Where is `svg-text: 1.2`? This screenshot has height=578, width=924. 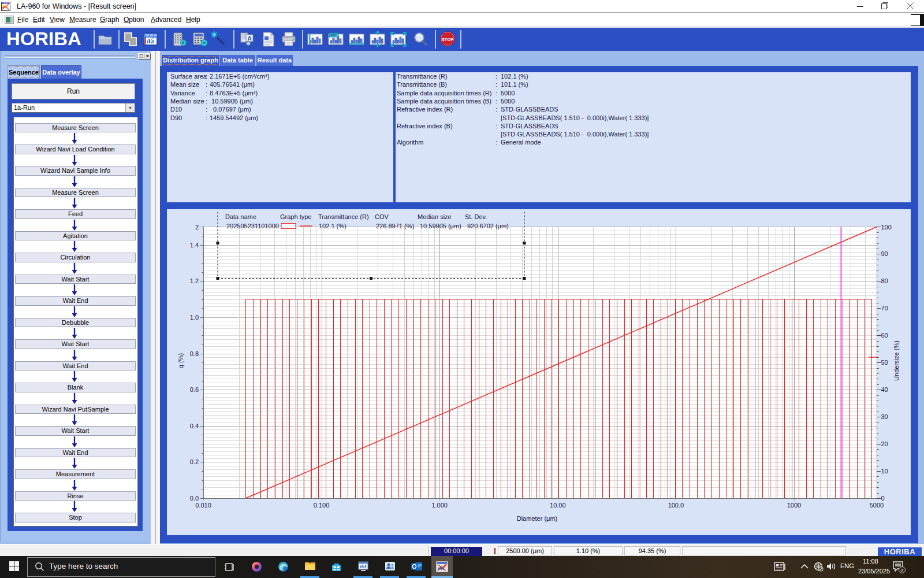
svg-text: 1.2 is located at coordinates (194, 281).